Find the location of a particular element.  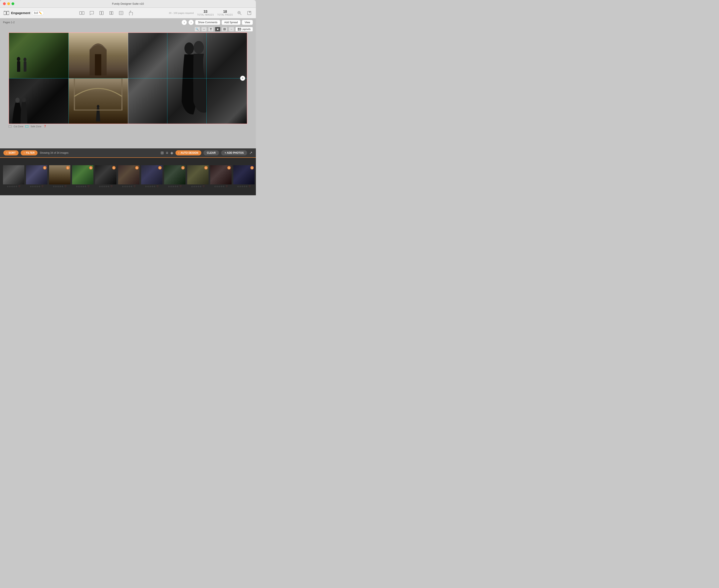

maximize-button is located at coordinates (13, 4).